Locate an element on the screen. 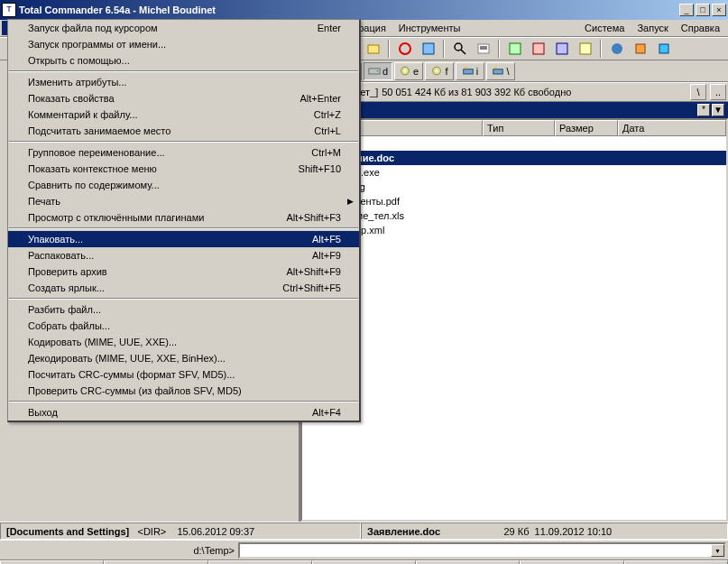  fkey-button: F3 Просмотр is located at coordinates (52, 562).